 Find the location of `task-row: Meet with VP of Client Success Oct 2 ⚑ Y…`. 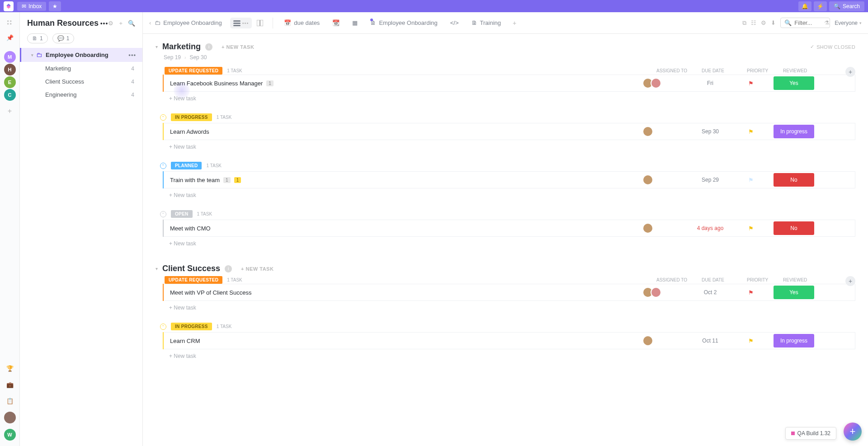

task-row: Meet with VP of Client Success Oct 2 ⚑ Y… is located at coordinates (509, 292).